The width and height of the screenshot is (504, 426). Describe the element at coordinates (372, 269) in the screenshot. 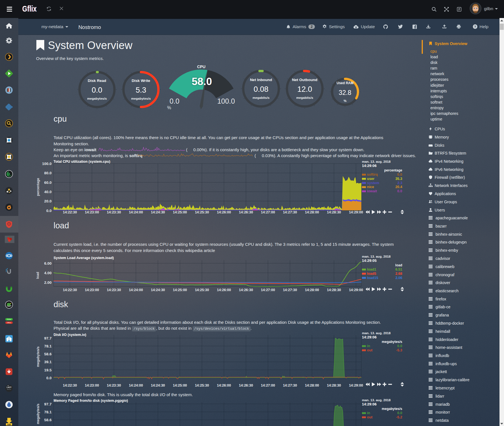

I see `svg-text: load1` at that location.